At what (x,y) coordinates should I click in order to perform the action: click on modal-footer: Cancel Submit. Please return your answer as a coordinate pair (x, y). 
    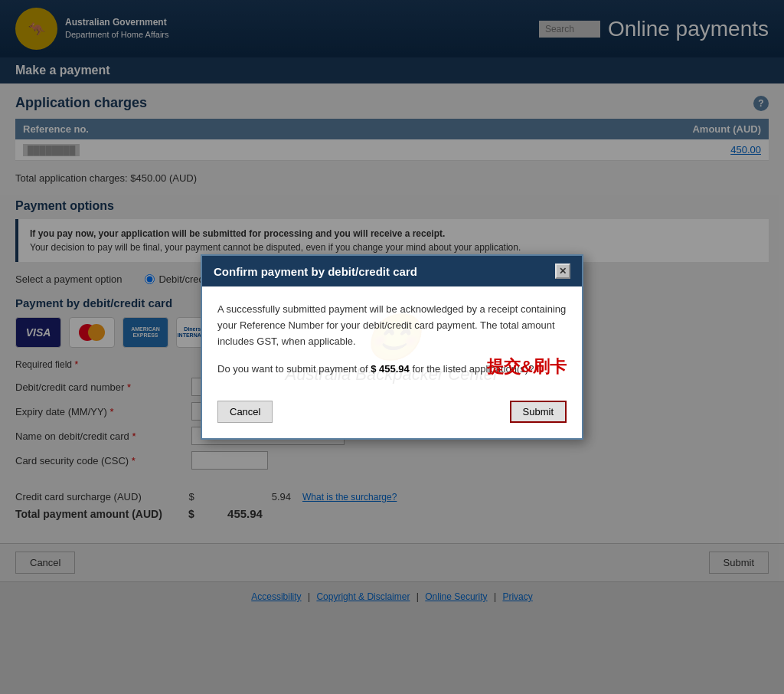
    Looking at the image, I should click on (392, 415).